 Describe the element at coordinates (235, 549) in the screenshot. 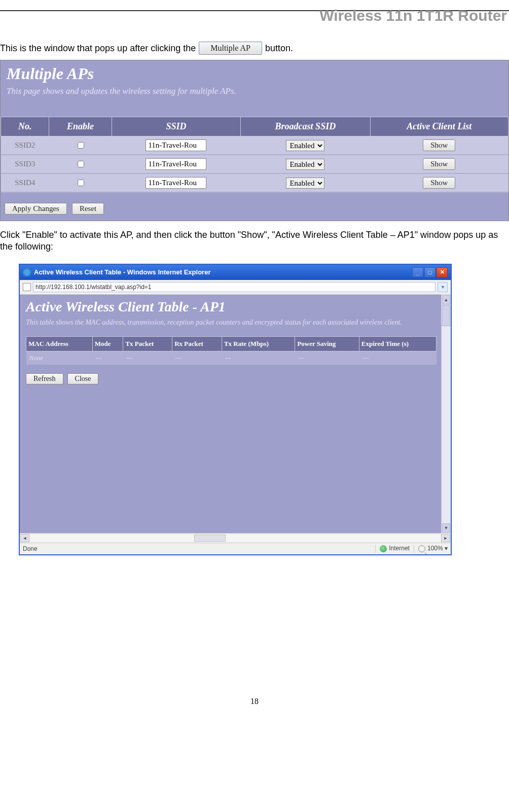

I see `ie-statusbar: Done Internet 100% ▾` at that location.